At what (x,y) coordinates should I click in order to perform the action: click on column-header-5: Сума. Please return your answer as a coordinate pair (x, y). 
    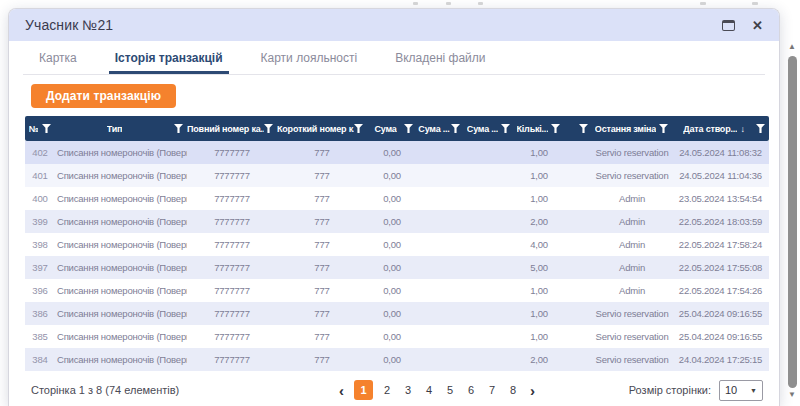
    Looking at the image, I should click on (392, 128).